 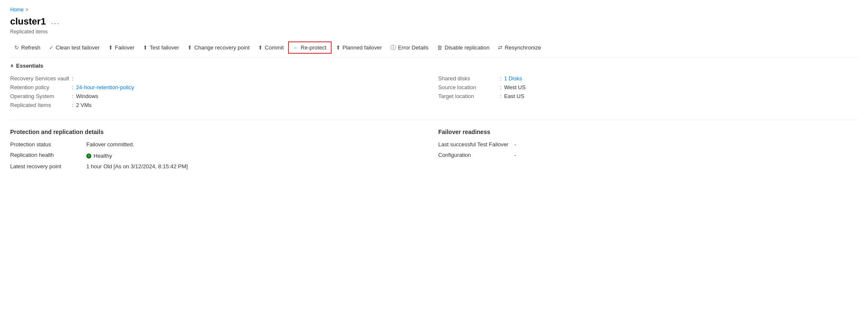 What do you see at coordinates (125, 47) in the screenshot?
I see `failover-label: Failover` at bounding box center [125, 47].